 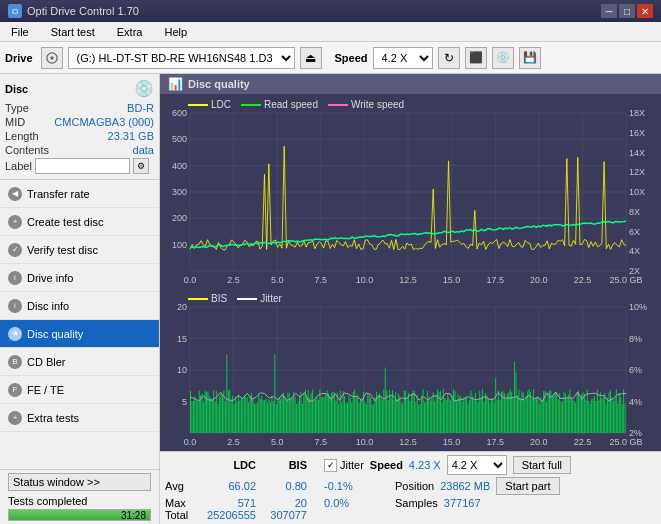 What do you see at coordinates (352, 465) in the screenshot?
I see `jitter-header: Jitter` at bounding box center [352, 465].